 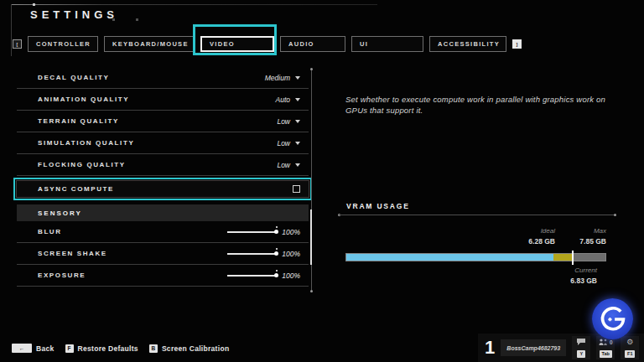 What do you see at coordinates (63, 44) in the screenshot?
I see `tab-controller: CONTROLLER` at bounding box center [63, 44].